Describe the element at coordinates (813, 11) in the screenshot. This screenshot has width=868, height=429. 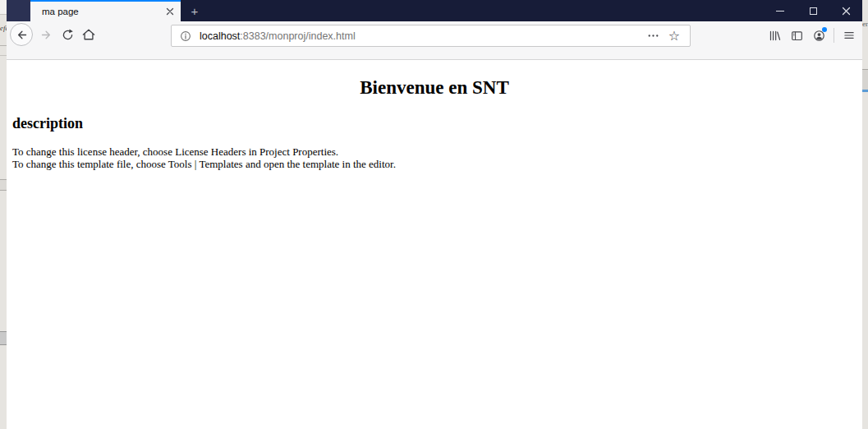
I see `maximize-button` at that location.